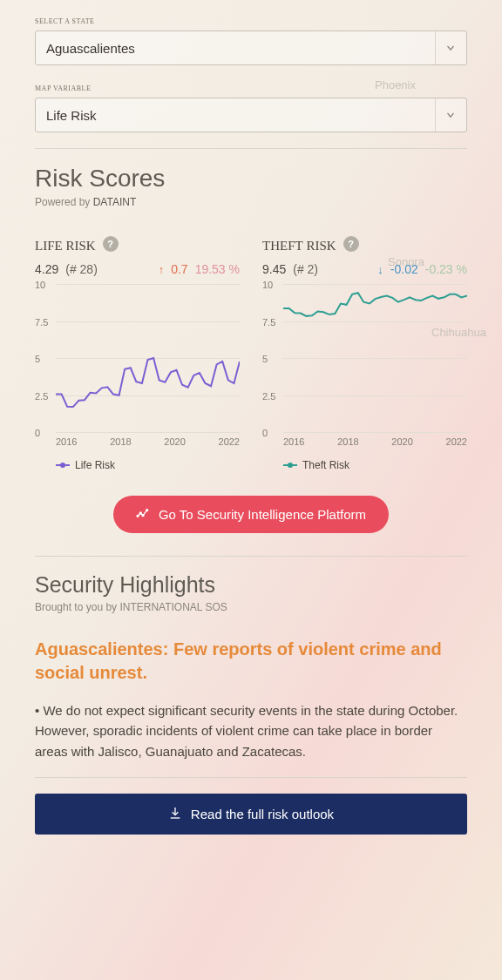 The height and width of the screenshot is (980, 502). I want to click on life-risk-delta: 0.7, so click(180, 269).